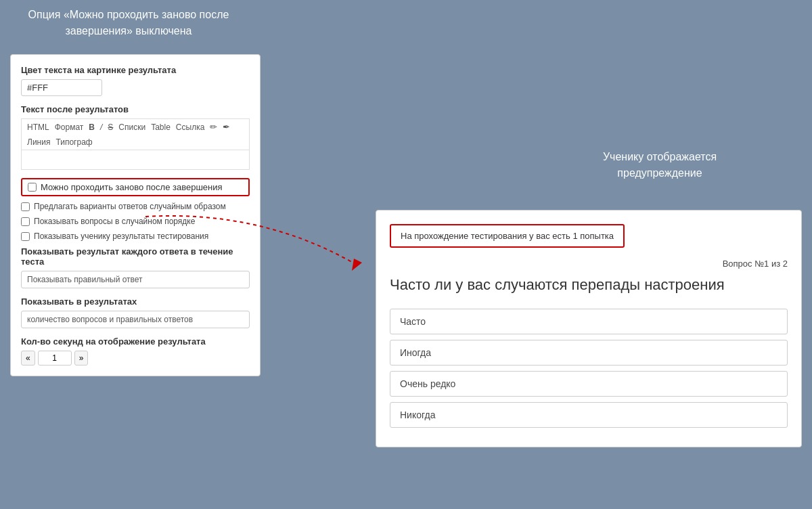 This screenshot has width=812, height=509. I want to click on show-in-results-dropdown: количество вопросов и правильных ответов, so click(135, 319).